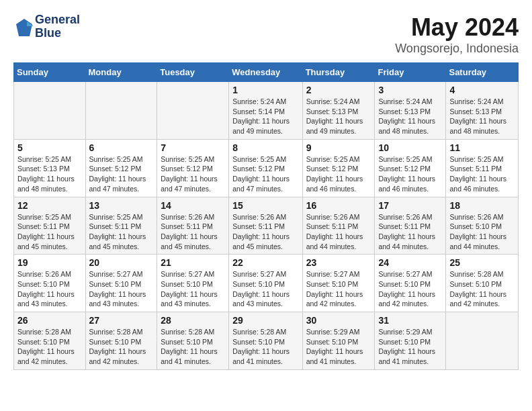 This screenshot has height=411, width=532. What do you see at coordinates (266, 73) in the screenshot?
I see `column-header-wednesday: Wednesday` at bounding box center [266, 73].